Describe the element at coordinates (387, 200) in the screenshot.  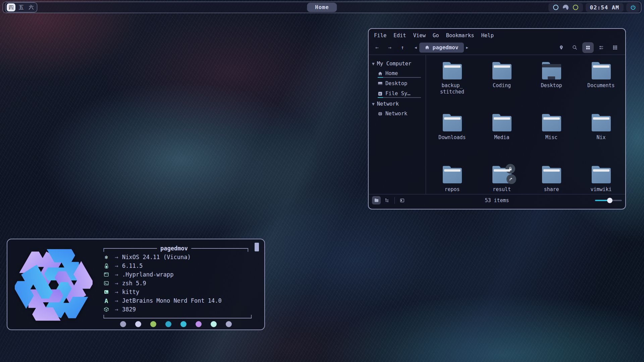
I see `tree-view-button` at that location.